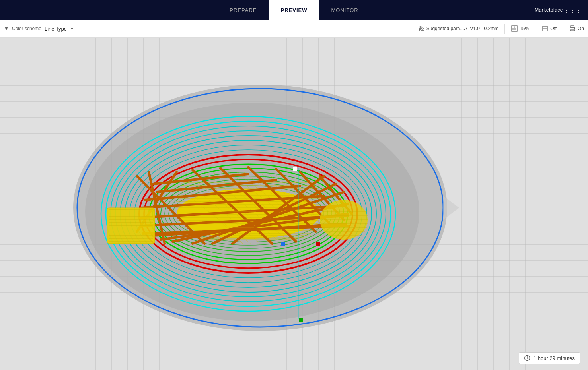 The image size is (588, 370). I want to click on grid-icon: ⋮⋮⋮, so click(572, 10).